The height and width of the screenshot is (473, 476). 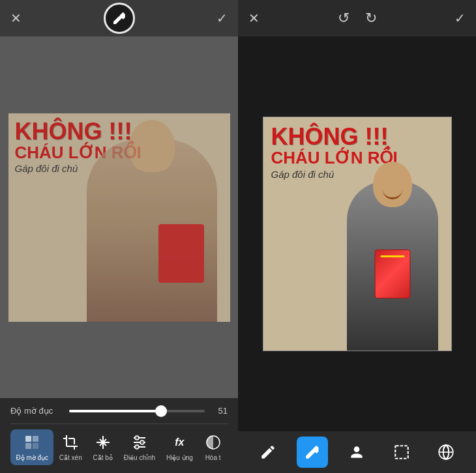 What do you see at coordinates (393, 194) in the screenshot?
I see `person-smile` at bounding box center [393, 194].